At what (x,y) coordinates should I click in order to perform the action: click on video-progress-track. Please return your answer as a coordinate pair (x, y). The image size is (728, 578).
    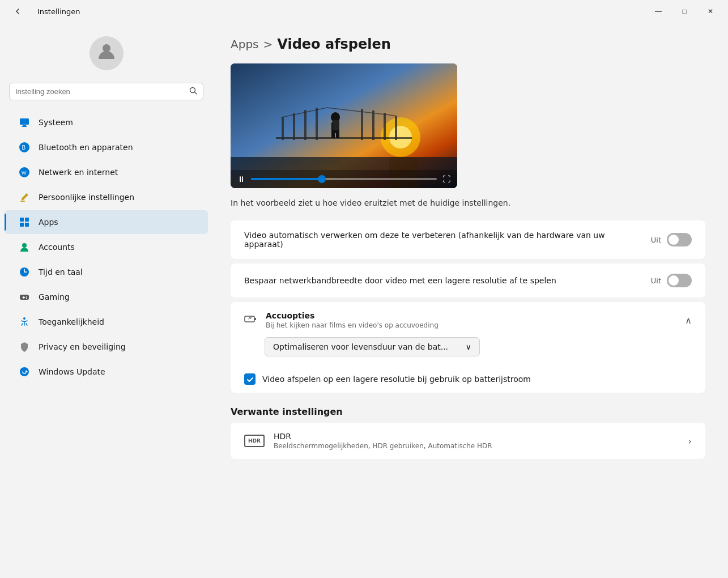
    Looking at the image, I should click on (344, 179).